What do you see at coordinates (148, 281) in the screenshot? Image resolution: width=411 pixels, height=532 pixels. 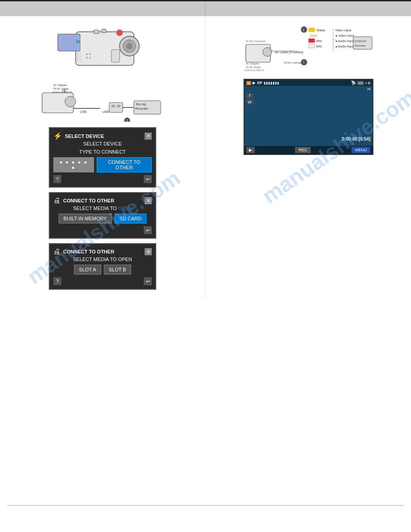 I see `dialog-back-btn-3: ↩` at bounding box center [148, 281].